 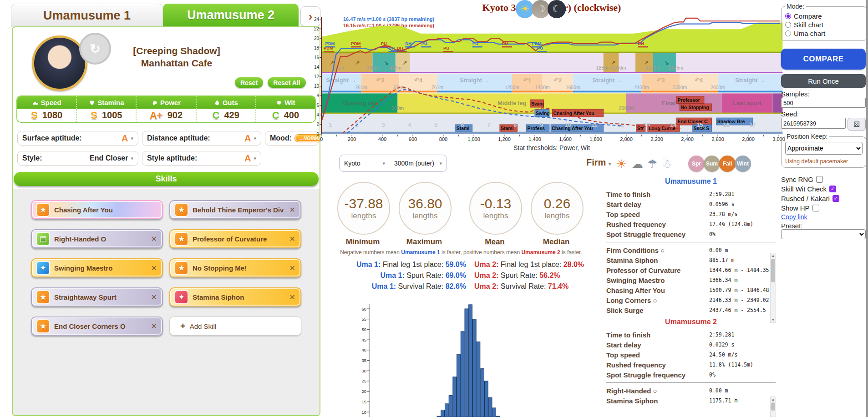 What do you see at coordinates (824, 161) in the screenshot?
I see `pacemaker-note: Using default pacemaker` at bounding box center [824, 161].